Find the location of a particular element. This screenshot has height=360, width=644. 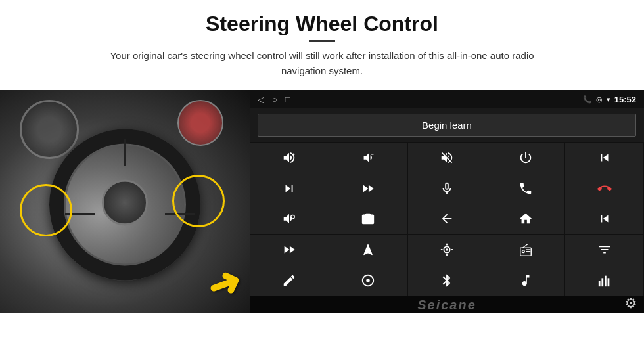

radio-button is located at coordinates (526, 250).